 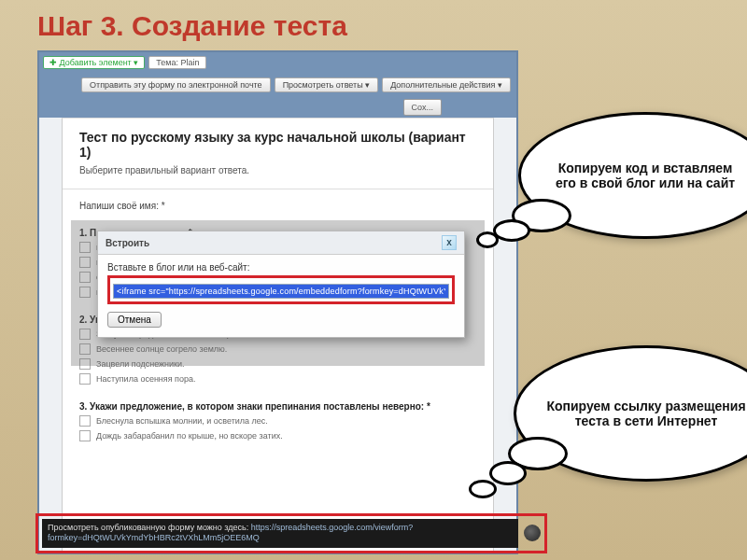 What do you see at coordinates (278, 63) in the screenshot?
I see `top-toolbar: Добавить элемент ▾ Тема: Plain` at bounding box center [278, 63].